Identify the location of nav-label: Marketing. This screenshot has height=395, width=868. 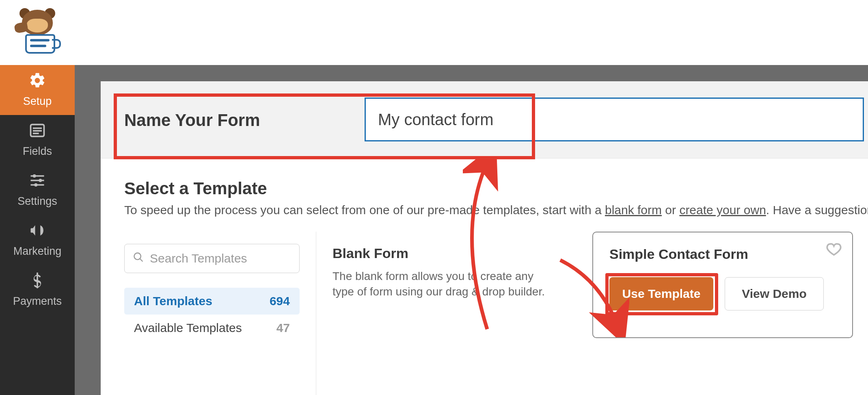
(37, 251).